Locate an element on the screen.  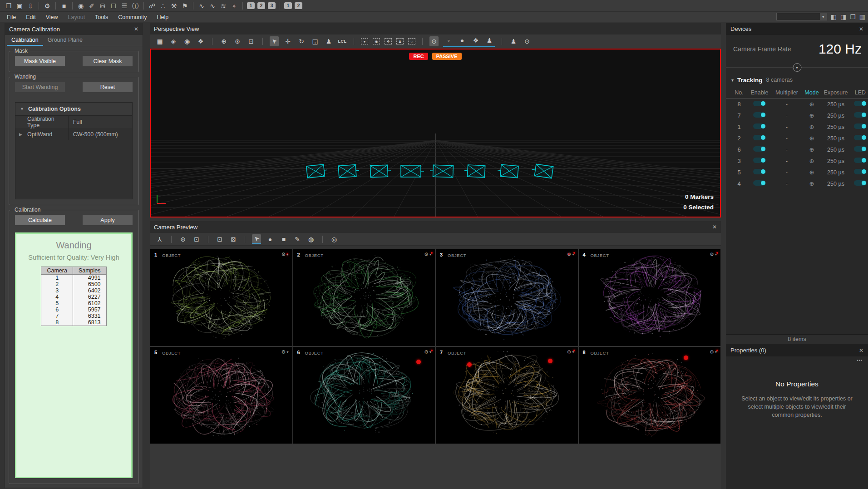
ellipsis-icon: ••• is located at coordinates (797, 361).